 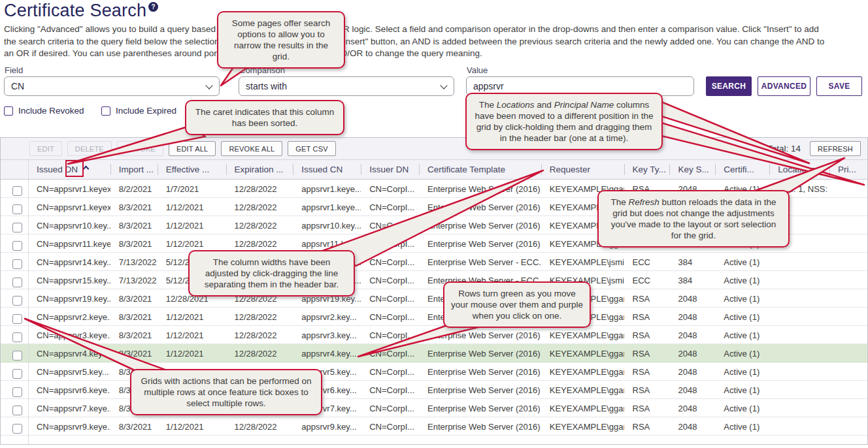 I want to click on save-button: SAVE, so click(x=839, y=86).